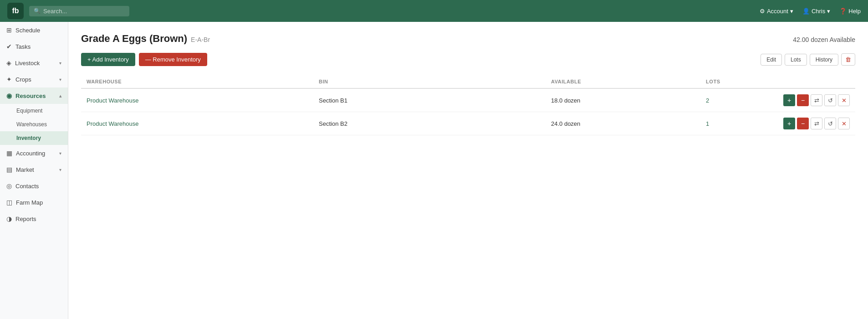 This screenshot has width=868, height=319. Describe the element at coordinates (429, 82) in the screenshot. I see `col-header-bin: BIN` at that location.